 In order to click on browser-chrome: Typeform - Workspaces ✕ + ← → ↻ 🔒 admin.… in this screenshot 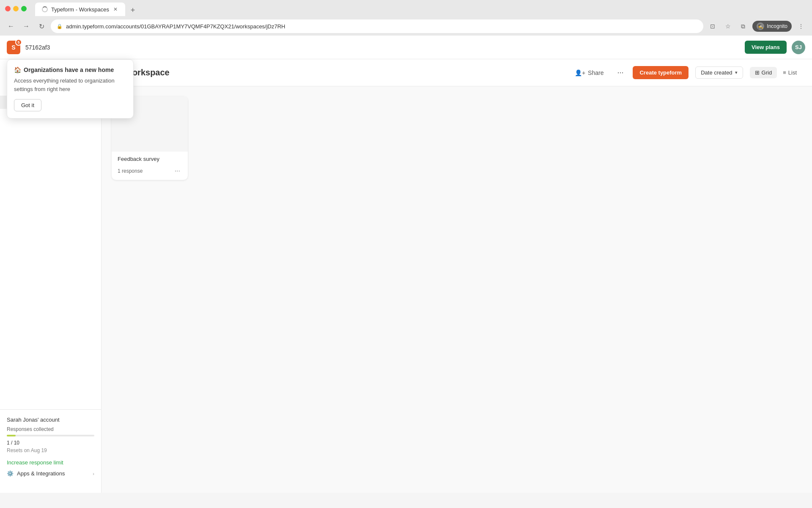, I will do `click(406, 18)`.